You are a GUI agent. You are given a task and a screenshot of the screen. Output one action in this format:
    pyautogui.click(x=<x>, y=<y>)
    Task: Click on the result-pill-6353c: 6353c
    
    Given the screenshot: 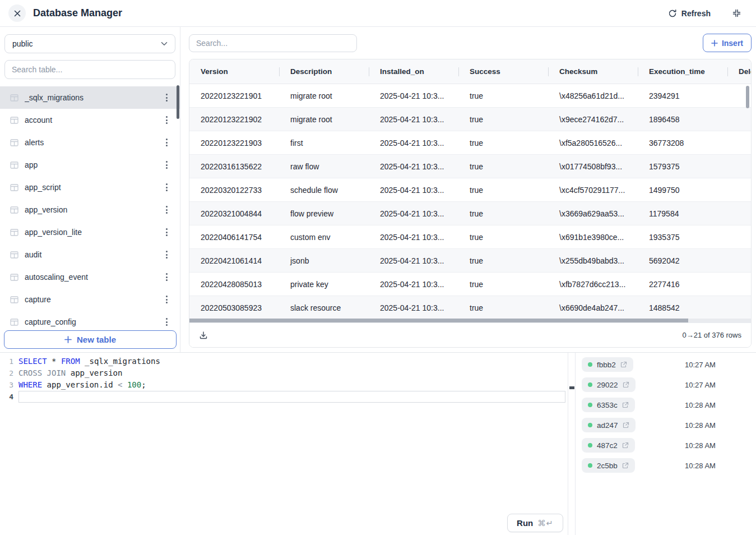 What is the action you would take?
    pyautogui.click(x=609, y=405)
    